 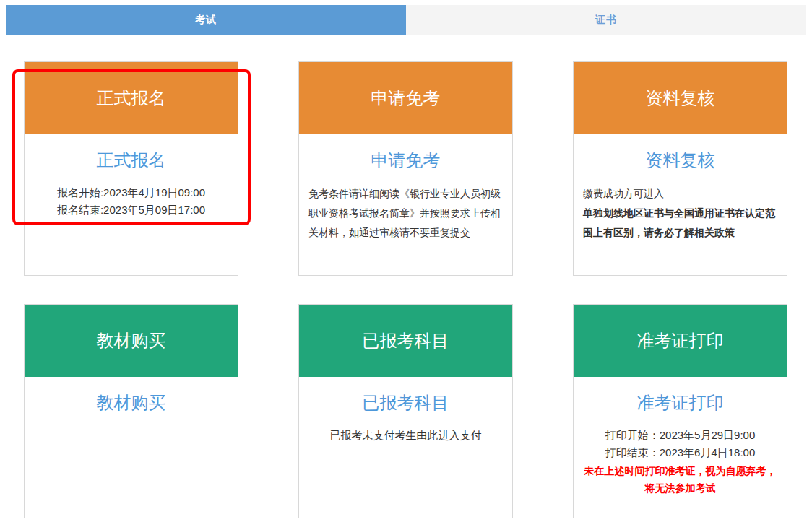 What do you see at coordinates (406, 435) in the screenshot?
I see `registered-subjects-note: 已报考未支付考生由此进入支付` at bounding box center [406, 435].